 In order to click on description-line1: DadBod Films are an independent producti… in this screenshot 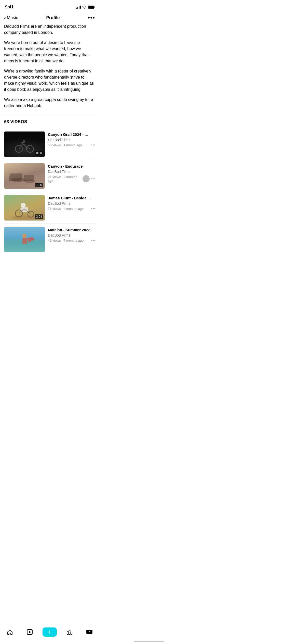, I will do `click(50, 30)`.